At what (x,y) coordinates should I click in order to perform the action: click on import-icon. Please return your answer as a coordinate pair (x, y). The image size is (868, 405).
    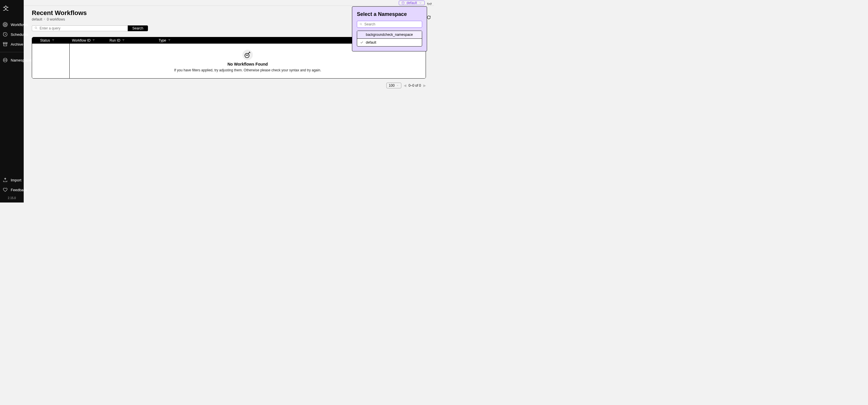
    Looking at the image, I should click on (5, 180).